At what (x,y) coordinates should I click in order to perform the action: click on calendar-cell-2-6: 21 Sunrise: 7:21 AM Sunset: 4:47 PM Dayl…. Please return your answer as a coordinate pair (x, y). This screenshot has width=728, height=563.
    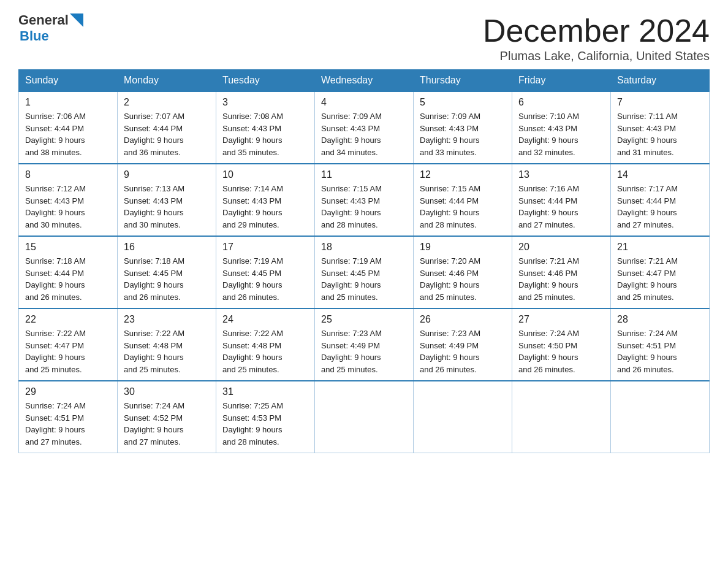
    Looking at the image, I should click on (661, 272).